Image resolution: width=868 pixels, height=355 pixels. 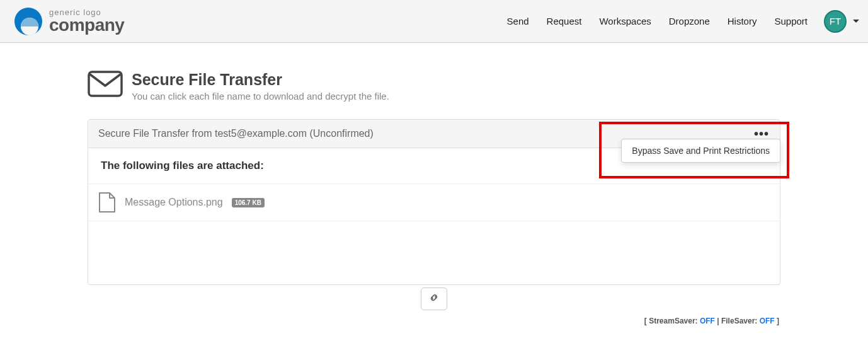 I want to click on link-button-row, so click(x=434, y=300).